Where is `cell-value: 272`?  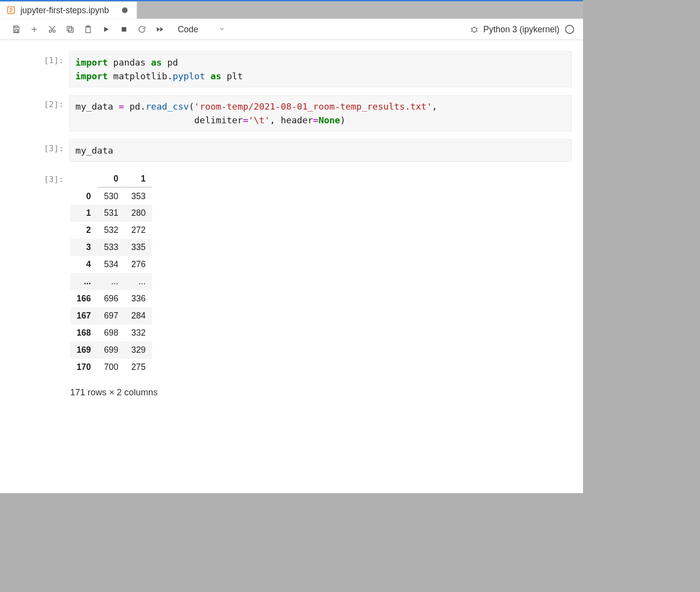 cell-value: 272 is located at coordinates (139, 230).